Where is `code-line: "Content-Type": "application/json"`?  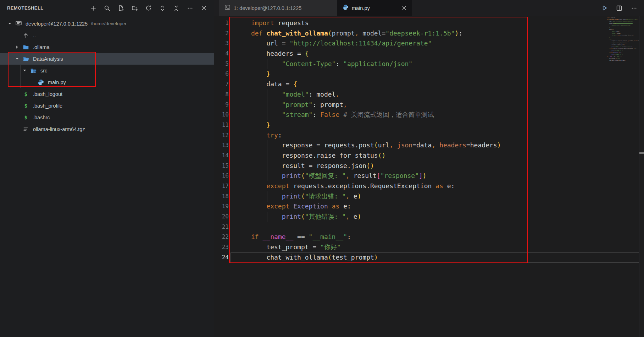 code-line: "Content-Type": "application/json" is located at coordinates (376, 64).